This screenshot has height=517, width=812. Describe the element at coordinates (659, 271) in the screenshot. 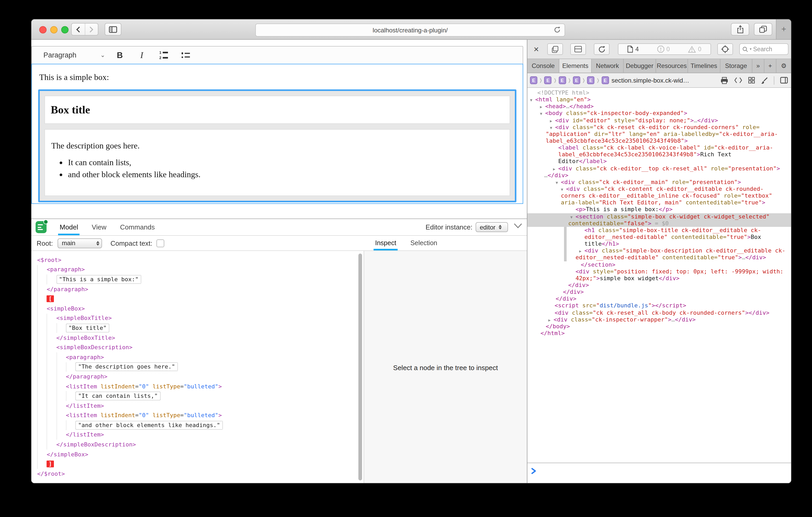

I see `dom-tree-row: <div style="position: fixed; top: 0px; l…` at that location.